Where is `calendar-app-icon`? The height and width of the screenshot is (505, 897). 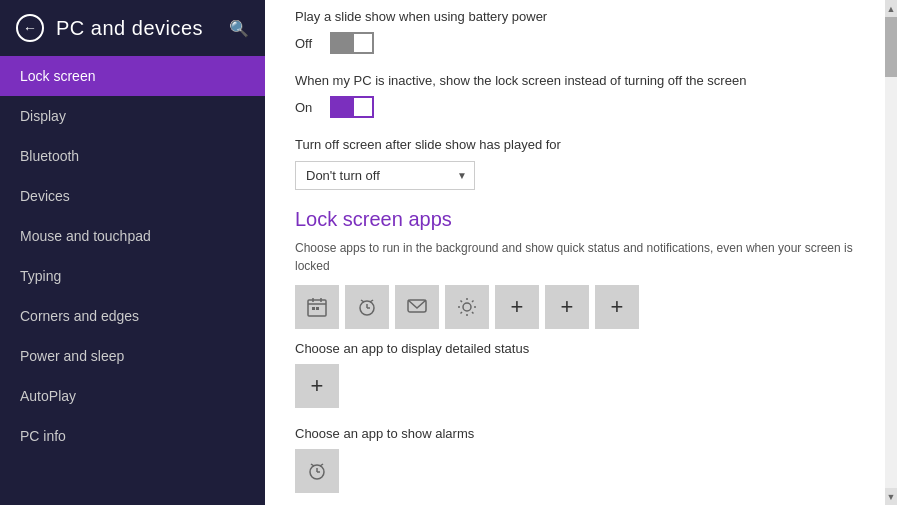
calendar-app-icon is located at coordinates (317, 307).